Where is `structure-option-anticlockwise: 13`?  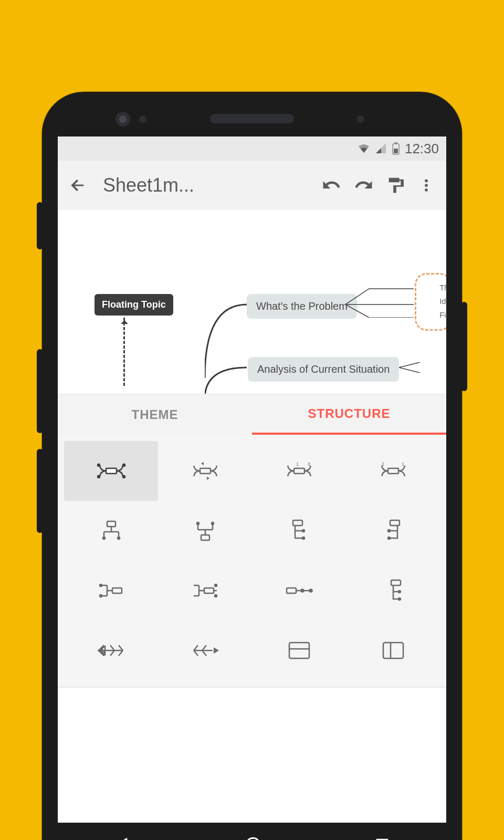
structure-option-anticlockwise: 13 is located at coordinates (299, 471).